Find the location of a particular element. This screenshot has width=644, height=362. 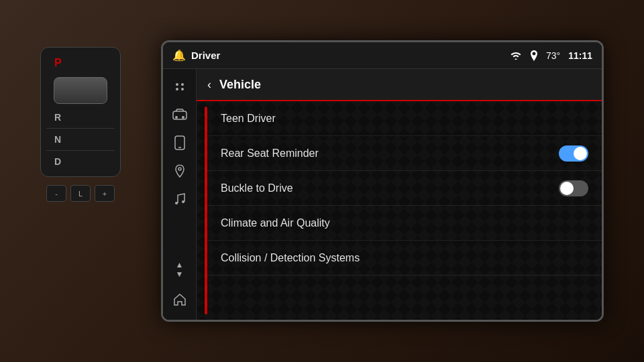

back-button: ‹ is located at coordinates (209, 84).